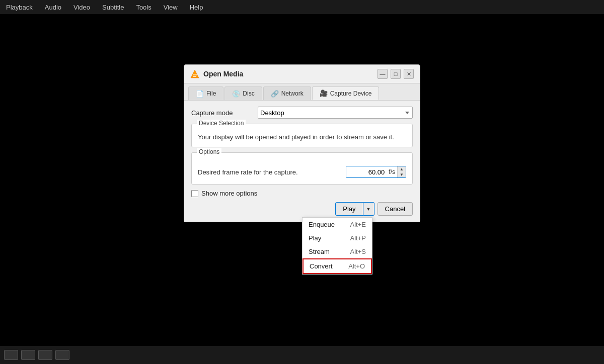 The image size is (604, 364). What do you see at coordinates (302, 161) in the screenshot?
I see `dialog-body: Capture mode Desktop DirectShow TV - Dig…` at bounding box center [302, 161].